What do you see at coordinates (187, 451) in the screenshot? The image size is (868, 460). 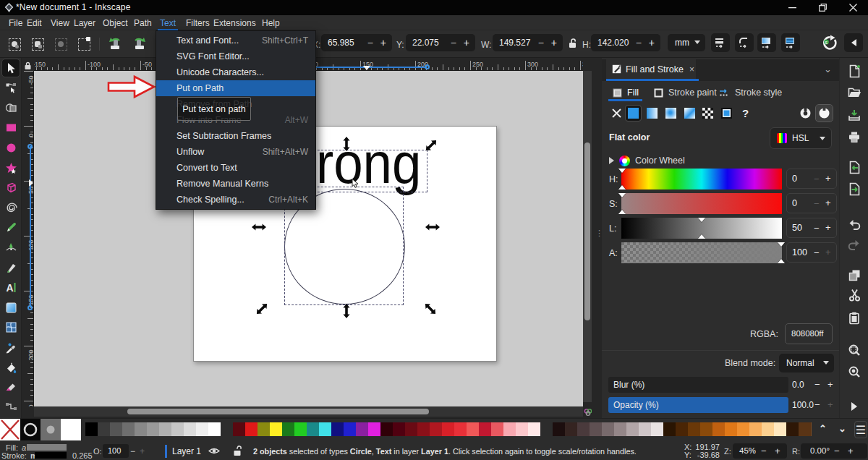 I see `layer-name: Layer 1` at bounding box center [187, 451].